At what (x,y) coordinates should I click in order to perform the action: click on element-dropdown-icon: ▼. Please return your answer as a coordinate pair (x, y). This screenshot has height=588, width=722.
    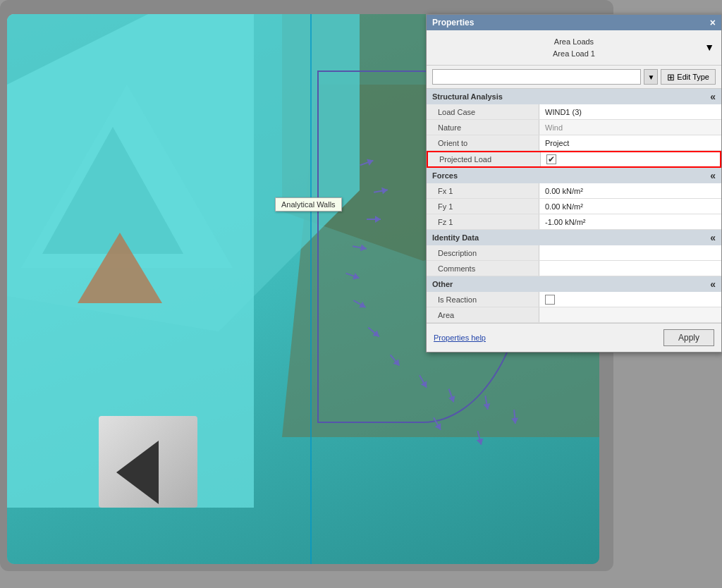
    Looking at the image, I should click on (709, 47).